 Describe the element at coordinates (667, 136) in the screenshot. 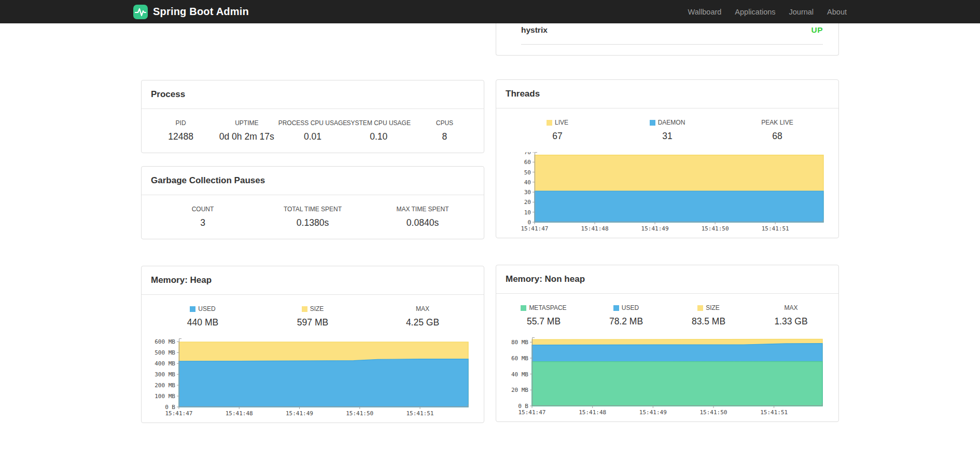

I see `stat-threads-daemon-value: 31` at that location.